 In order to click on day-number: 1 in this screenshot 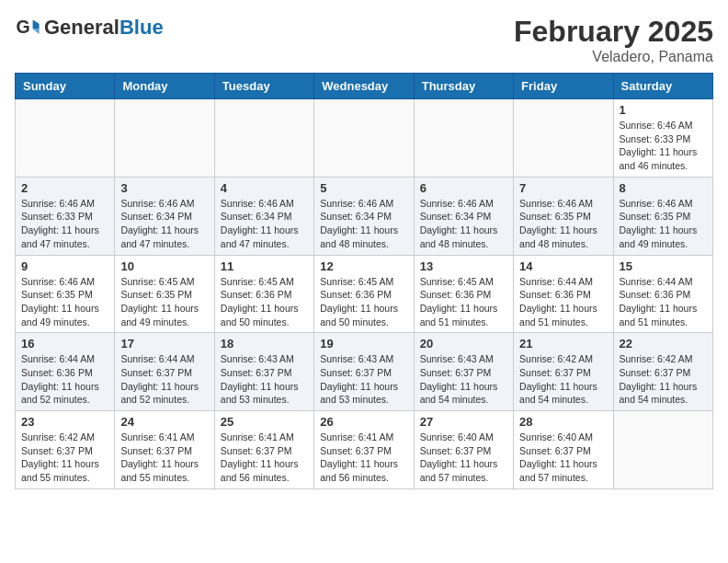, I will do `click(664, 110)`.